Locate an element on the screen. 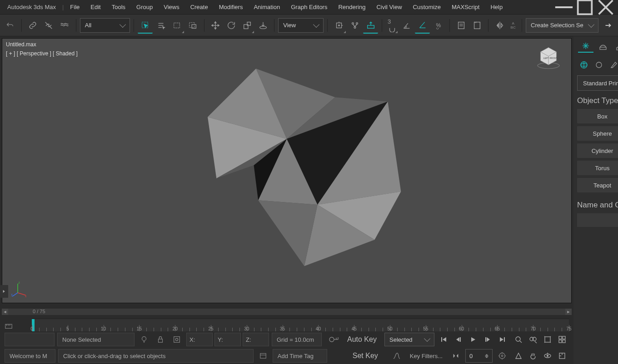 This screenshot has height=364, width=618. modify-tab is located at coordinates (603, 46).